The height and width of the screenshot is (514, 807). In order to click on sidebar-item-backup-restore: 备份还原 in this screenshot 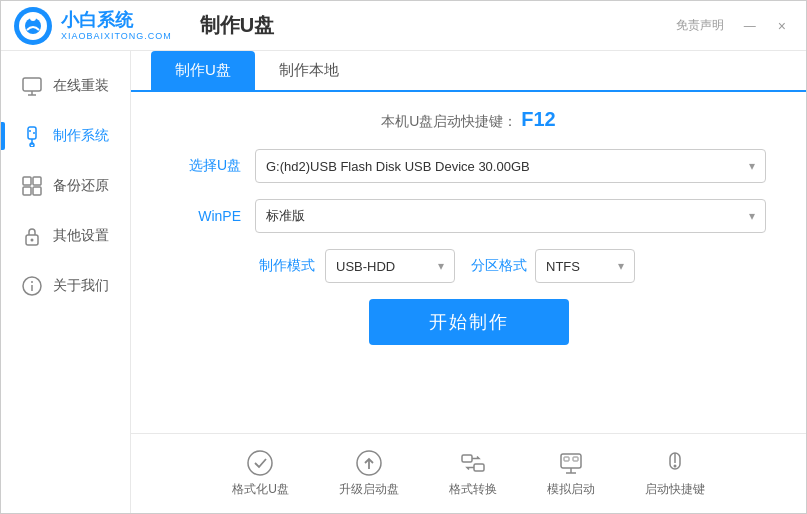, I will do `click(66, 186)`.